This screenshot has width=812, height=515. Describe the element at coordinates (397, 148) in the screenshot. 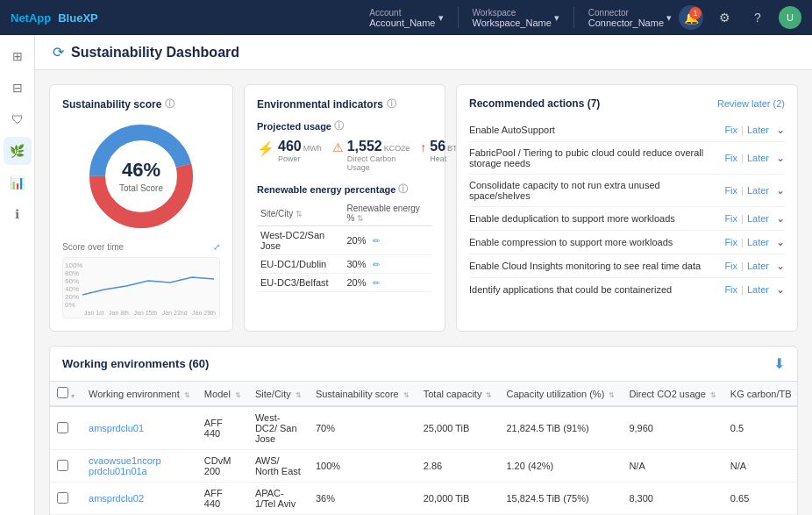

I see `carbon-unit: KCO2e` at that location.